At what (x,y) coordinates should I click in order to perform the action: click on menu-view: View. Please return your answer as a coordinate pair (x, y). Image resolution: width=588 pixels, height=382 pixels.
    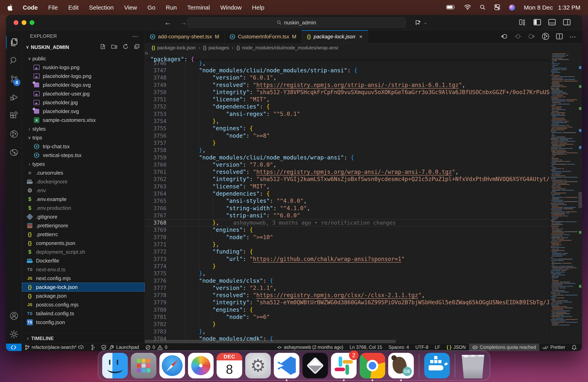
    Looking at the image, I should click on (130, 8).